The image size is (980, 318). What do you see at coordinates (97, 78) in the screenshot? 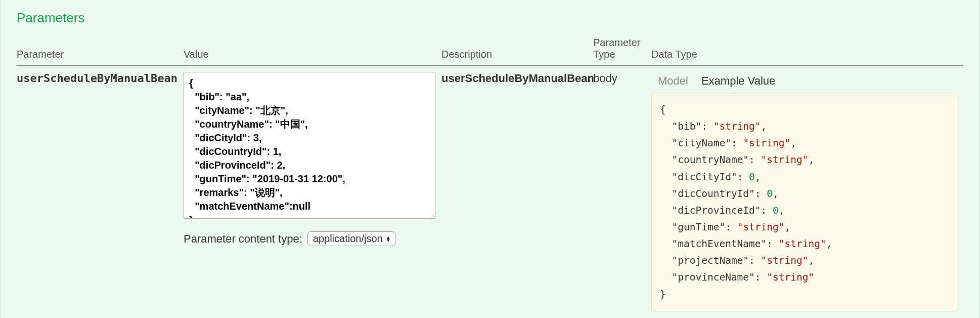
I see `parameter-name: userScheduleByManualBean` at bounding box center [97, 78].